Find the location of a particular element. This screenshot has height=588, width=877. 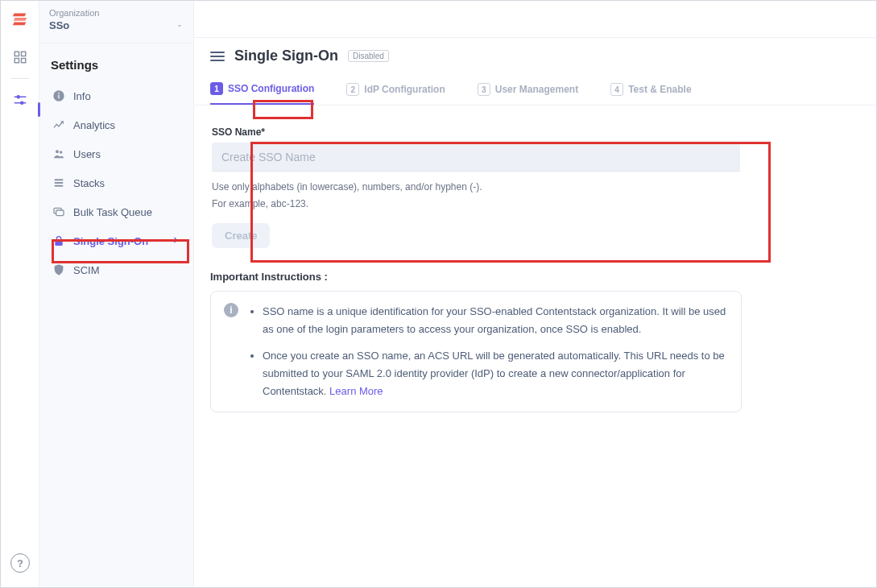

page-title: Single Sign-On is located at coordinates (287, 56).